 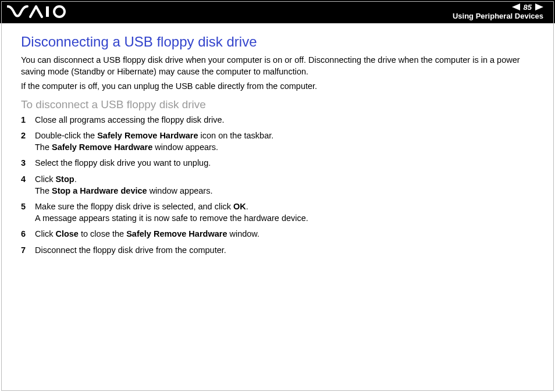 I want to click on step-item: Double-click the Safely Remove Hardware …, so click(x=278, y=142).